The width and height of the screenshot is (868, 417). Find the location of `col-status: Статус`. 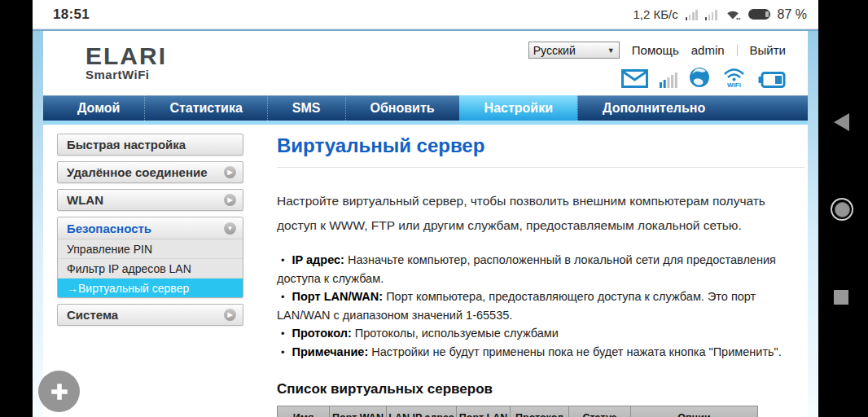

col-status: Статус is located at coordinates (600, 411).